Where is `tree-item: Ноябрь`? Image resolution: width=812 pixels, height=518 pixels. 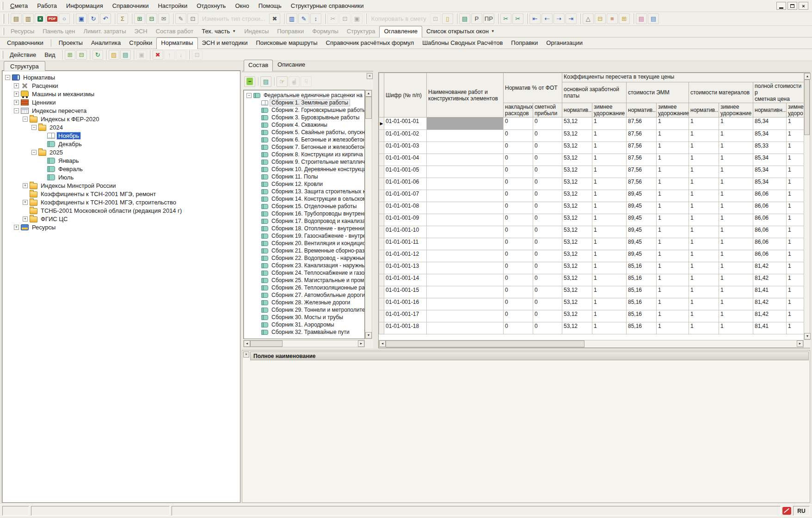
tree-item: Ноябрь is located at coordinates (121, 136).